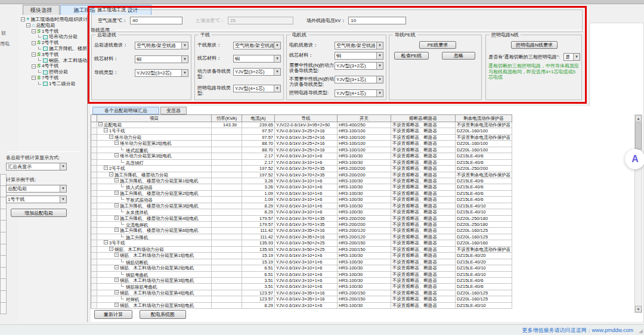 The width and height of the screenshot is (644, 335). I want to click on tree-item: −S2号干线, so click(52, 43).